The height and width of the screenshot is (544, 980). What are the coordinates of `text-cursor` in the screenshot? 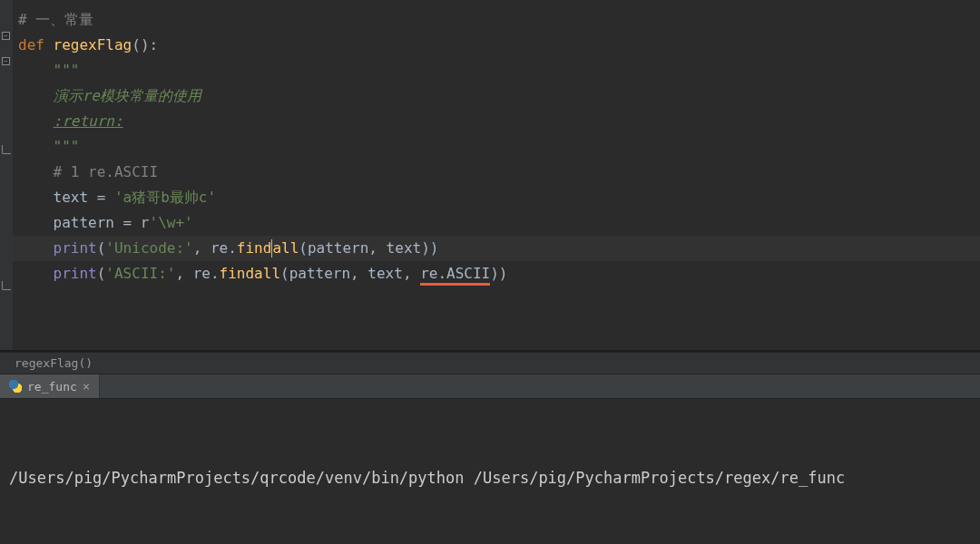 It's located at (272, 248).